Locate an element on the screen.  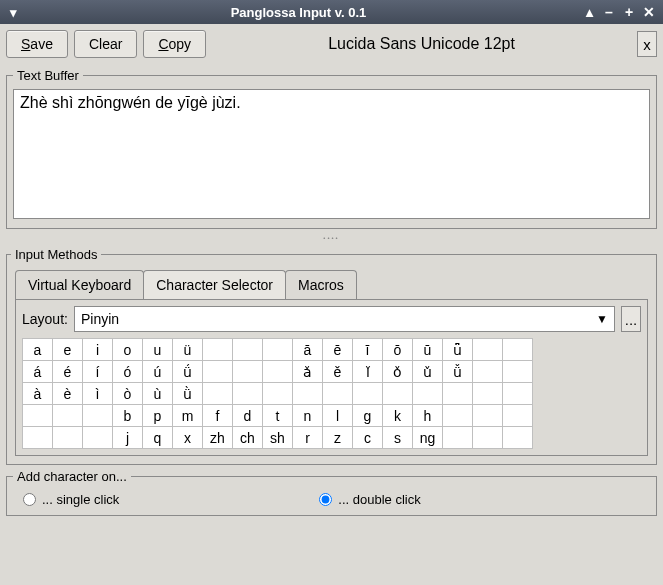
char-cell: r is located at coordinates (308, 438).